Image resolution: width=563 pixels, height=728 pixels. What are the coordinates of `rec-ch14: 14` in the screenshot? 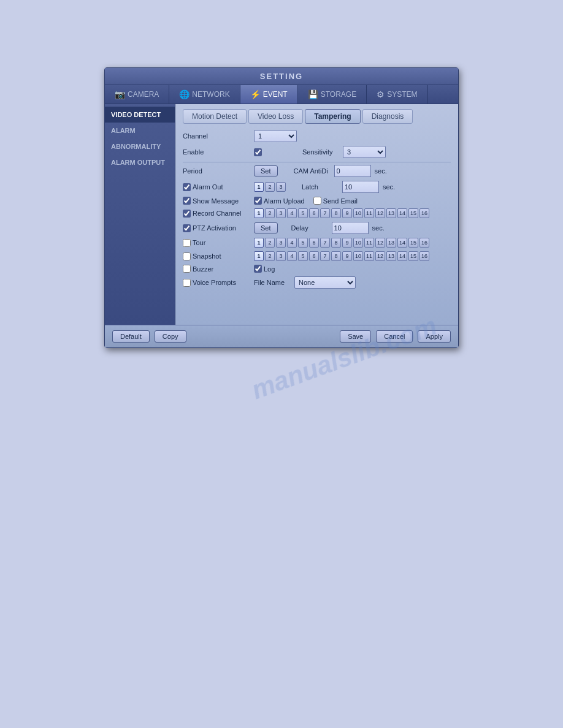 It's located at (402, 213).